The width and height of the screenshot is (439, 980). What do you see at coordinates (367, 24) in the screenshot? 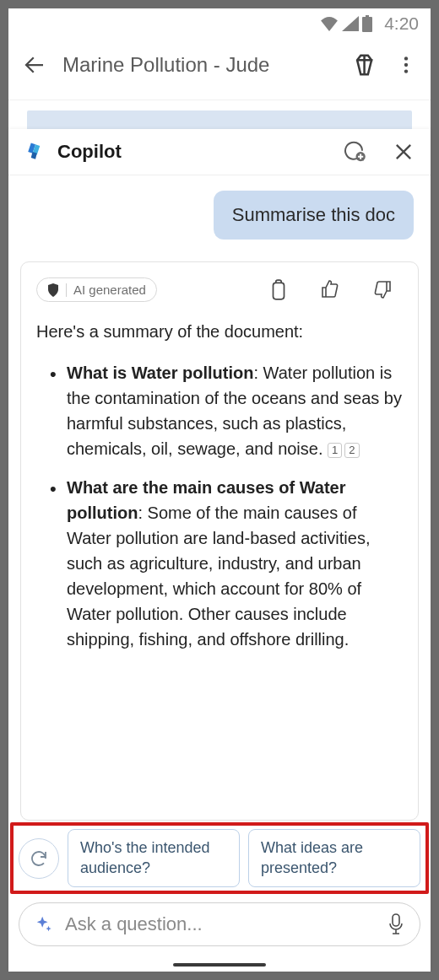
I see `battery-icon` at bounding box center [367, 24].